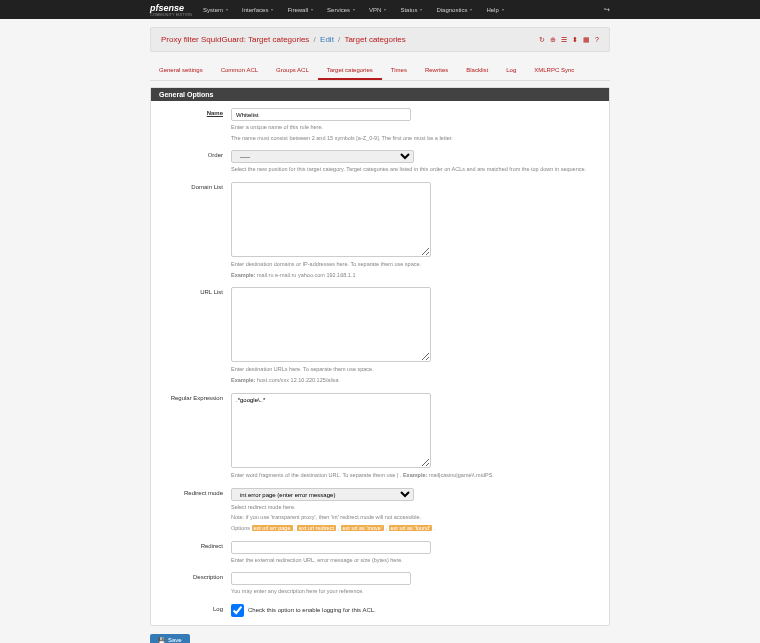 This screenshot has width=760, height=643. What do you see at coordinates (415, 276) in the screenshot?
I see `help-domain-ex: Example: mail.ru e-mail.ru yahoo.com 192…` at bounding box center [415, 276].